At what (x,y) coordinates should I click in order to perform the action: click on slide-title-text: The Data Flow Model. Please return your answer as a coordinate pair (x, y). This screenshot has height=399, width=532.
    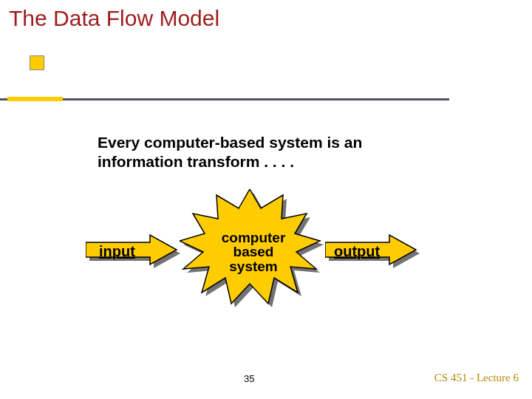
    Looking at the image, I should click on (114, 18).